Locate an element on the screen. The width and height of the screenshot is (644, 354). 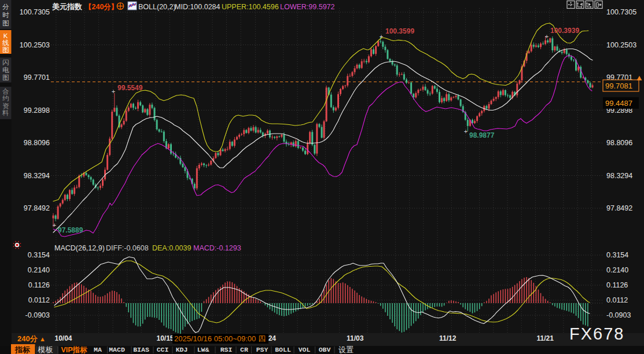
svg-text: DEA:0.0039 is located at coordinates (171, 248).